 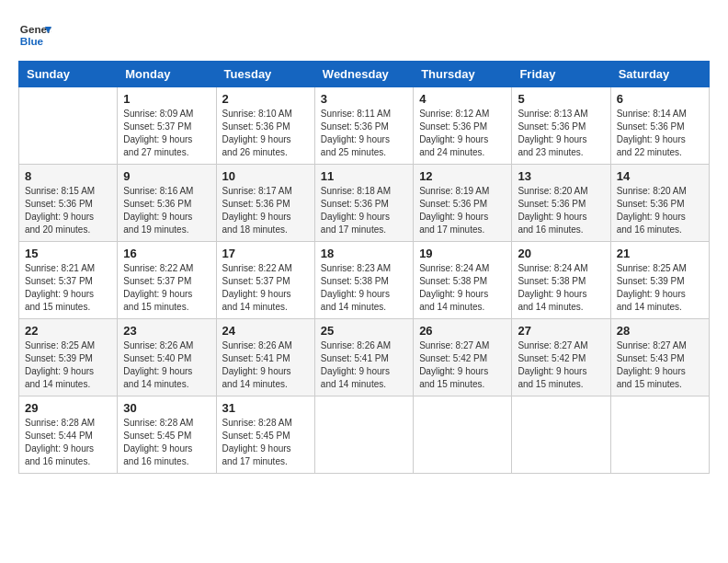 I want to click on day-number: 26, so click(x=462, y=331).